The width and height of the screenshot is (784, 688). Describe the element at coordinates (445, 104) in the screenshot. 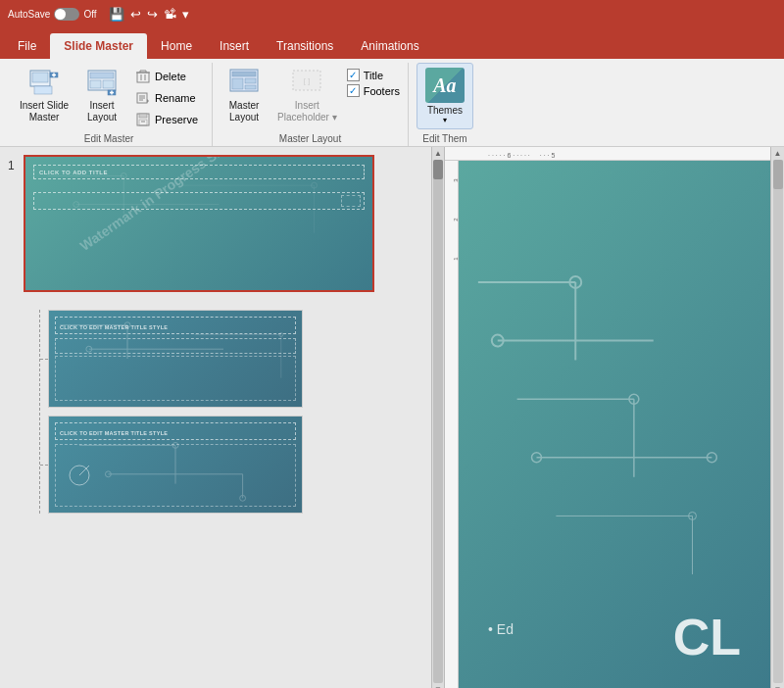

I see `edit-theme-group: Aa Themes ▾ Edit Them` at that location.